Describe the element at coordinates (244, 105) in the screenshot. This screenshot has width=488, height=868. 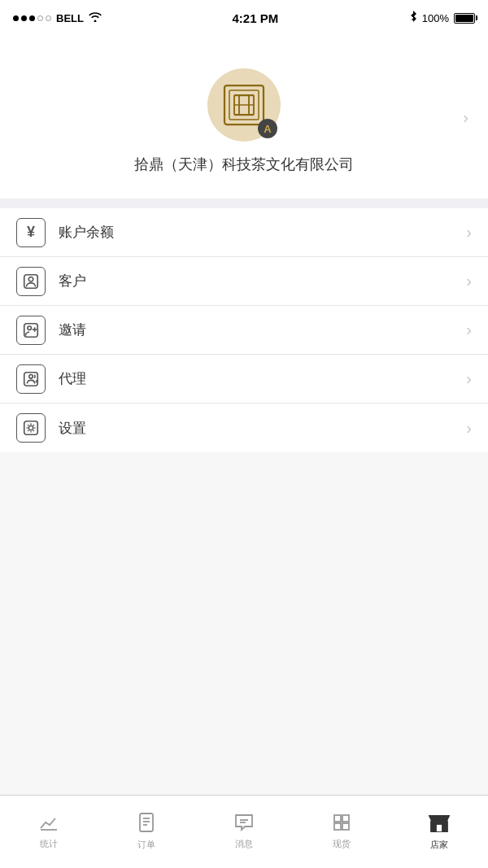
I see `avatar-container: A` at that location.